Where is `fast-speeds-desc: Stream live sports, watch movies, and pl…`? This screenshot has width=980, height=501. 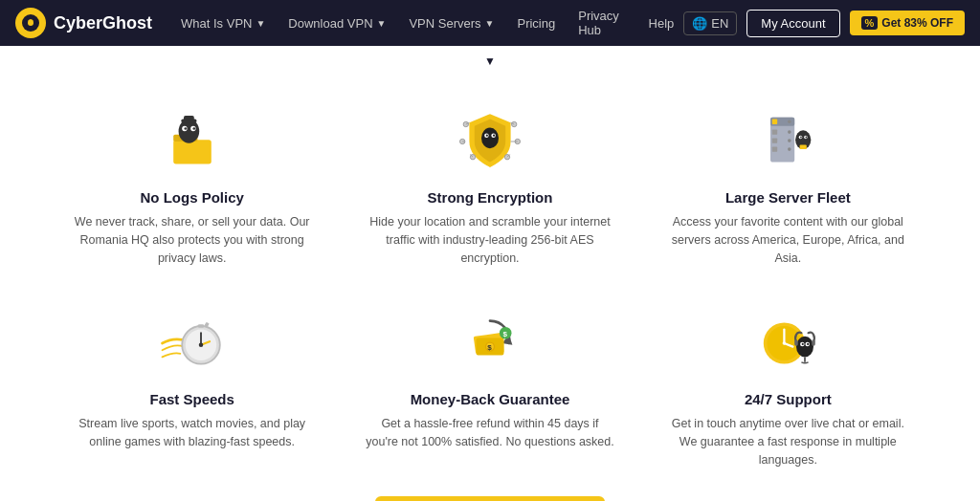 fast-speeds-desc: Stream live sports, watch movies, and pl… is located at coordinates (191, 433).